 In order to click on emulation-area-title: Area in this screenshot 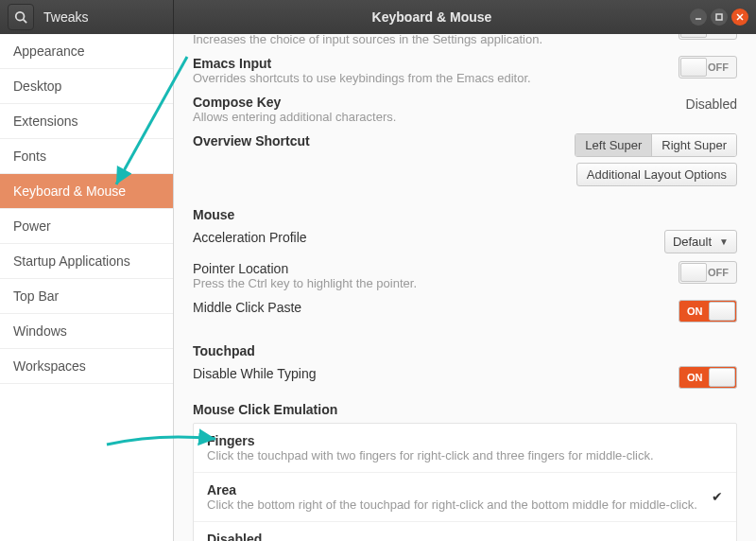, I will do `click(455, 490)`.